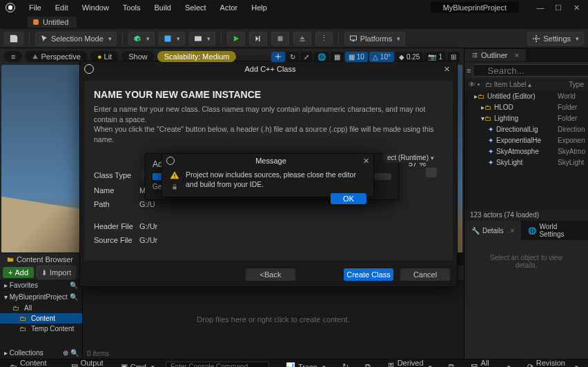 This screenshot has width=588, height=367. What do you see at coordinates (526, 162) in the screenshot?
I see `tree-row: ✦SkyLightSkyLight` at bounding box center [526, 162].